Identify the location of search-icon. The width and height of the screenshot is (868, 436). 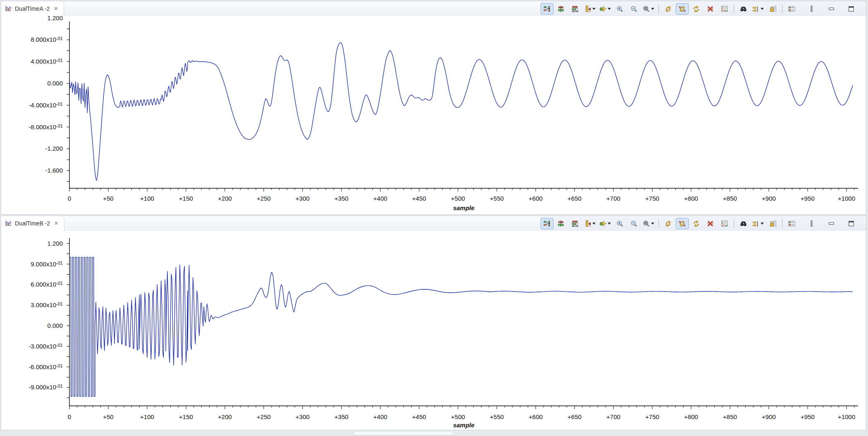
(743, 224).